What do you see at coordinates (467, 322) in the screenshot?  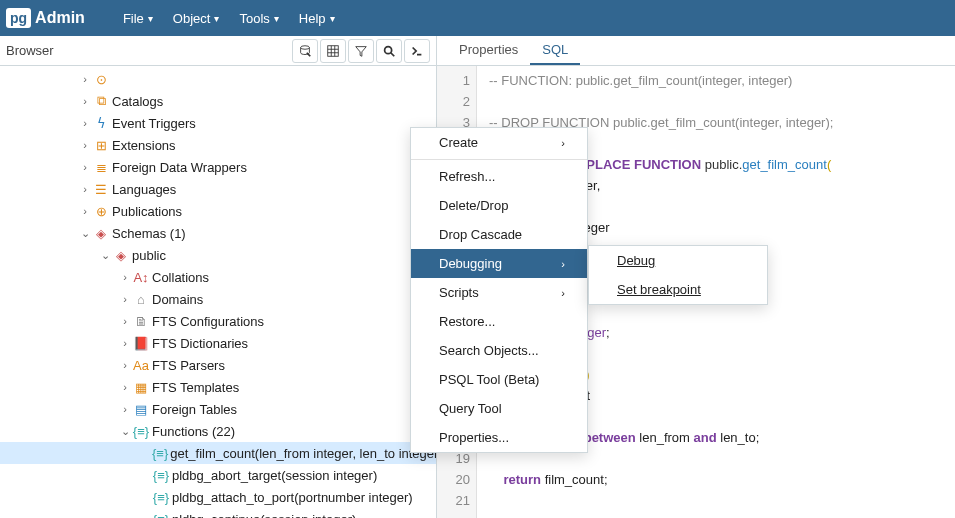 I see `ctx-label: Restore...` at bounding box center [467, 322].